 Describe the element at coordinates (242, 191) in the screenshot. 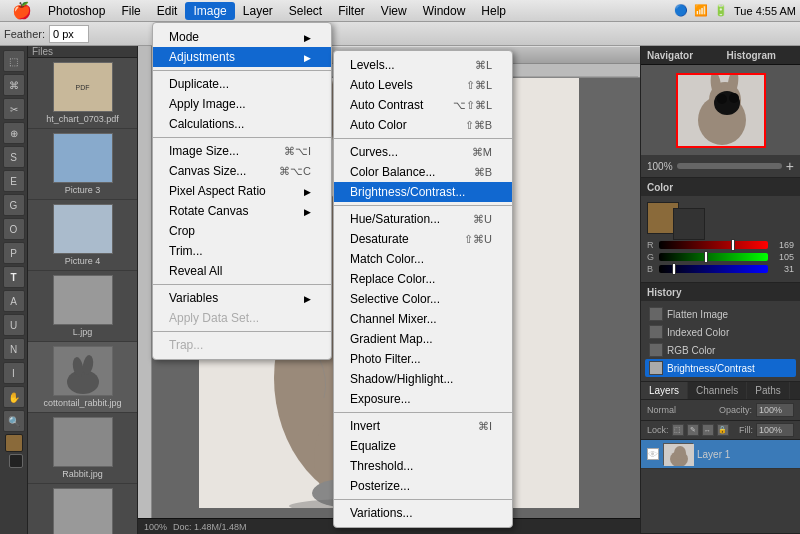

I see `image-menu-pixel-aspect: Pixel Aspect Ratio` at that location.